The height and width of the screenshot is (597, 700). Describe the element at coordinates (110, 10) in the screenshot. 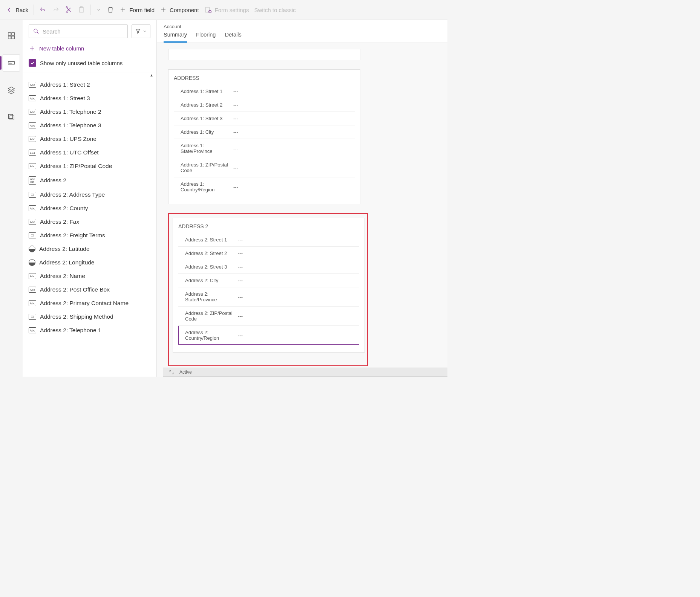

I see `trash-icon` at that location.